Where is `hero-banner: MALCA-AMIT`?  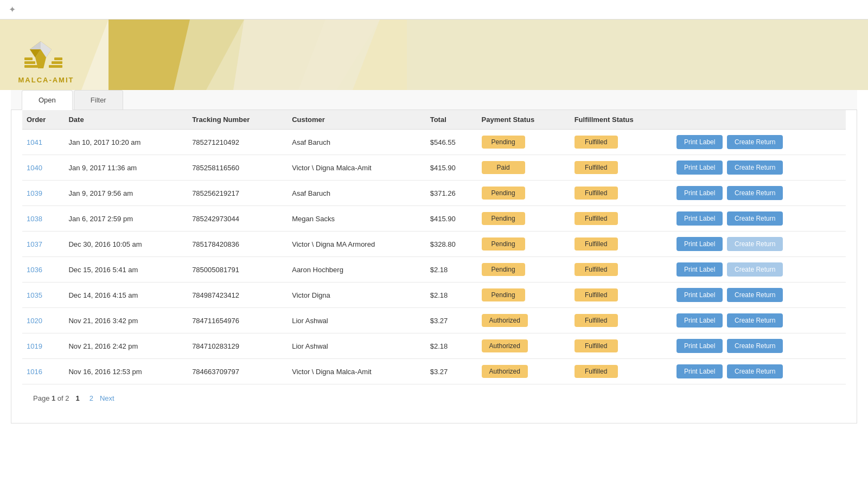
hero-banner: MALCA-AMIT is located at coordinates (434, 55).